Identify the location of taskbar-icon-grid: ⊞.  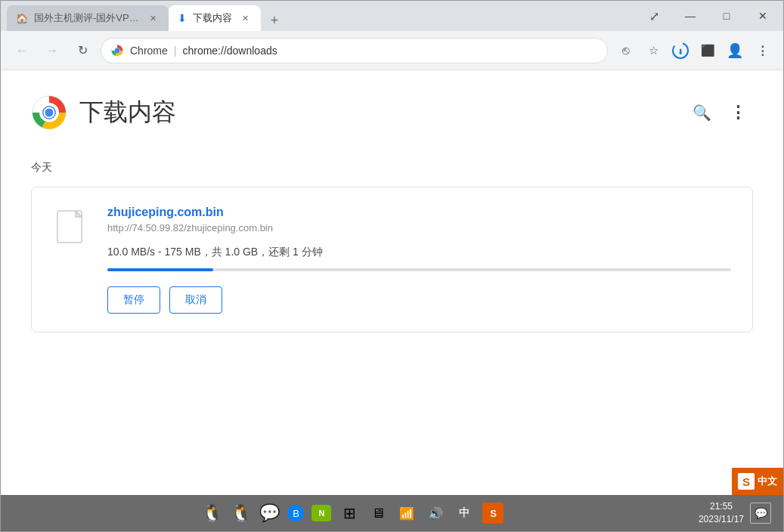
(349, 513).